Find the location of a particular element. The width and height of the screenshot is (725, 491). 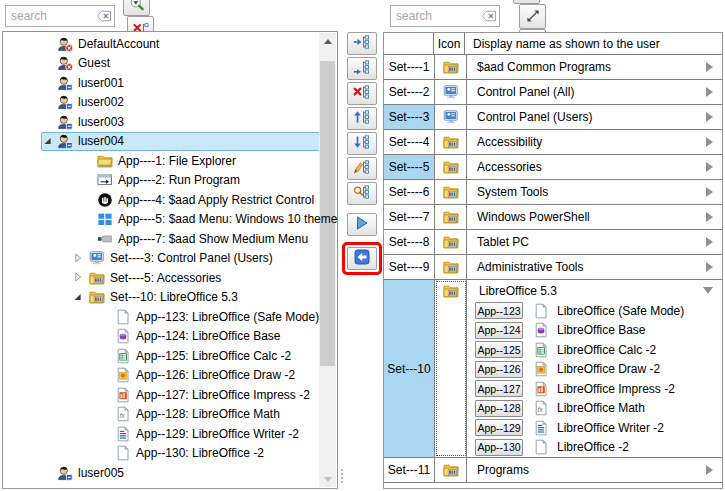

tree-item: App----7: $aad Show Medium Menu is located at coordinates (170, 239).